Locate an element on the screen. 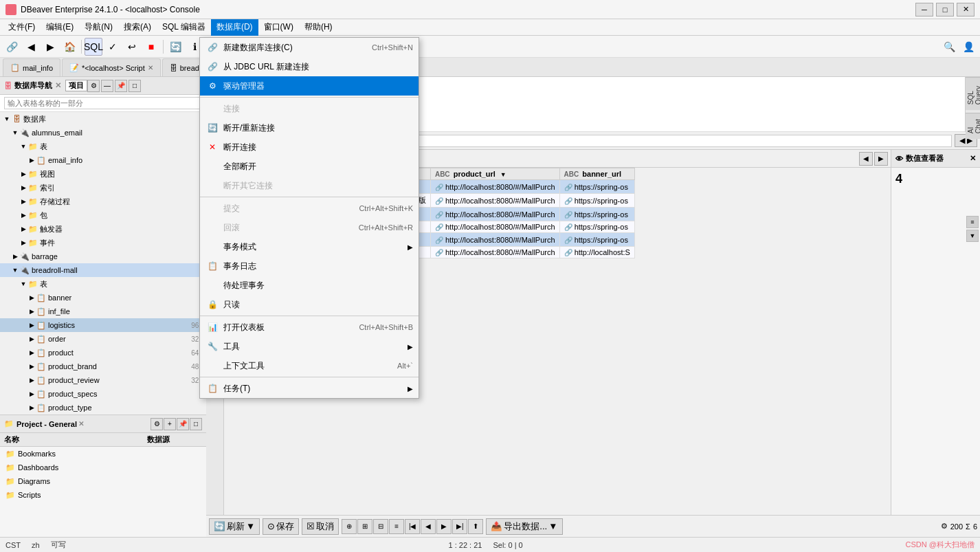 The image size is (980, 552). minimize-button: ─ is located at coordinates (924, 10).